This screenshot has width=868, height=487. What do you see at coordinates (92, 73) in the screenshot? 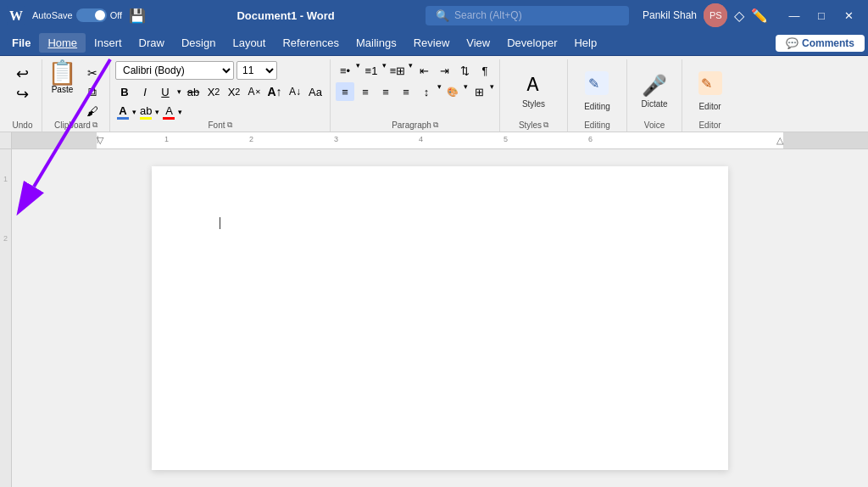
I see `cut-button: ✂` at bounding box center [92, 73].